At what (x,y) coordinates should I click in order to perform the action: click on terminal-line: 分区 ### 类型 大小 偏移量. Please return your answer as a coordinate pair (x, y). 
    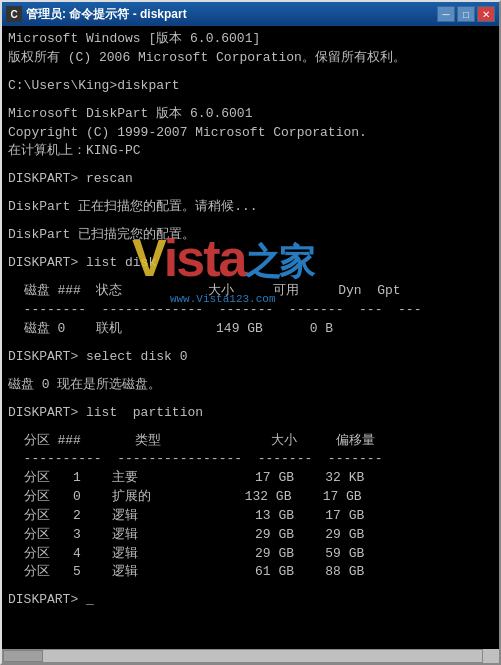
    Looking at the image, I should click on (250, 442).